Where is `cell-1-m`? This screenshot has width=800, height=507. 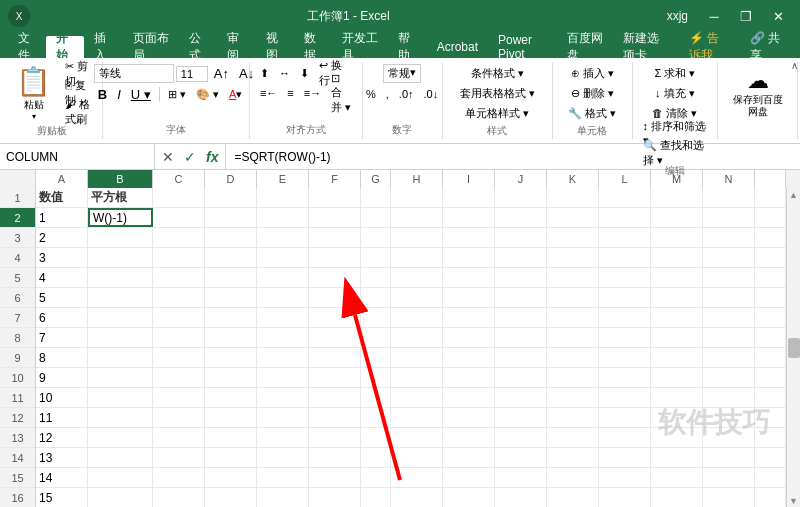
cell-1-m is located at coordinates (677, 198).